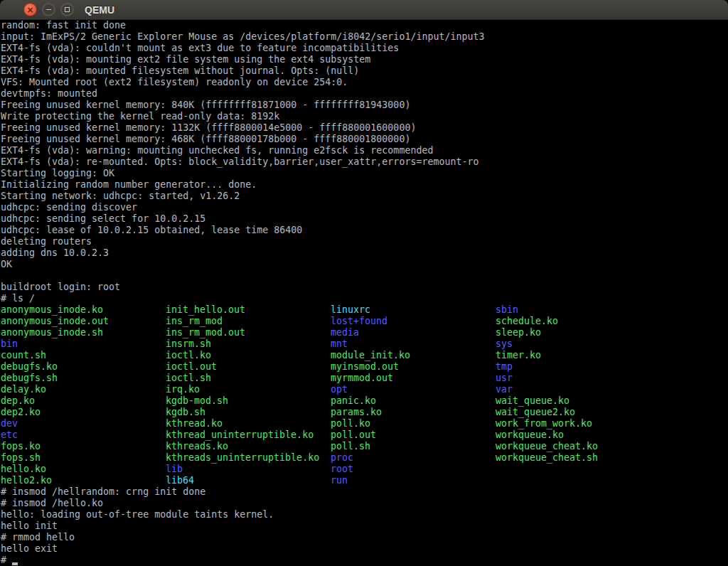 This screenshot has height=566, width=728. I want to click on ls-entry: kthread_uninterruptible.ko, so click(242, 435).